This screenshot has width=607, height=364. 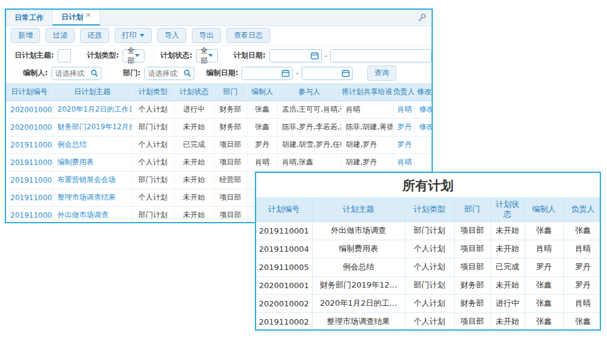 I want to click on link-id: 2019110001, so click(x=32, y=215).